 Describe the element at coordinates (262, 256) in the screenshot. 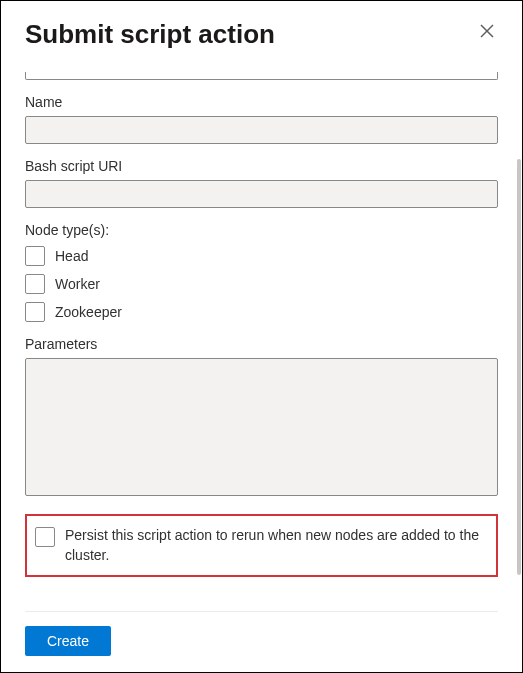

I see `node-type-head-row: Head` at that location.